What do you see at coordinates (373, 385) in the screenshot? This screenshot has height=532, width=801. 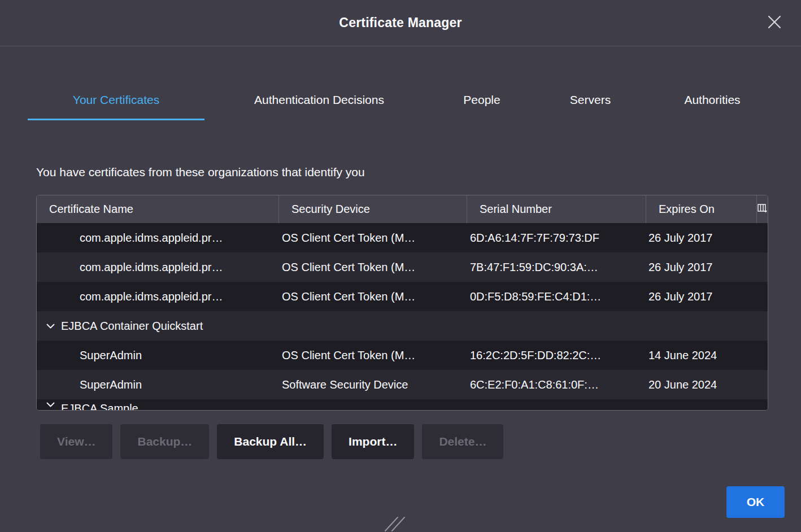 I see `security-device-cell: Software Security Device` at bounding box center [373, 385].